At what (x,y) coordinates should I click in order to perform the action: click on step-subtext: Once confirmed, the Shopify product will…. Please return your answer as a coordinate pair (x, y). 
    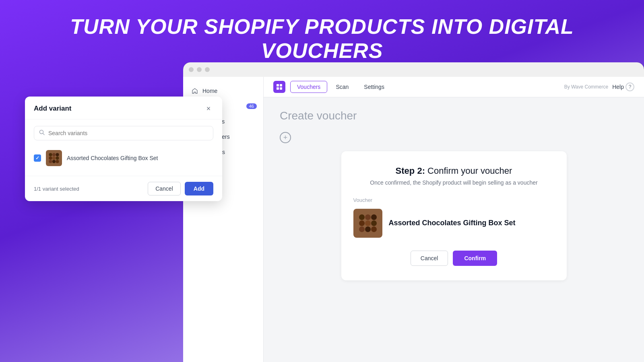
    Looking at the image, I should click on (454, 183).